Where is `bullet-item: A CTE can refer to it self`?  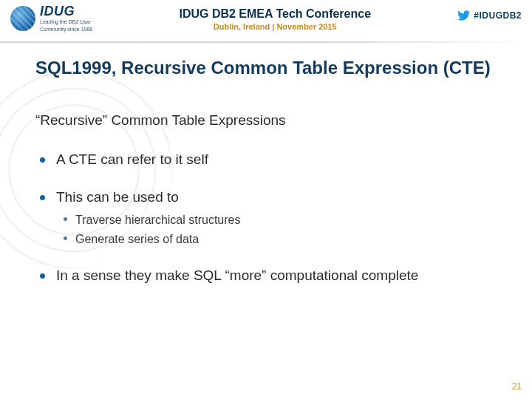
bullet-item: A CTE can refer to it self is located at coordinates (267, 160).